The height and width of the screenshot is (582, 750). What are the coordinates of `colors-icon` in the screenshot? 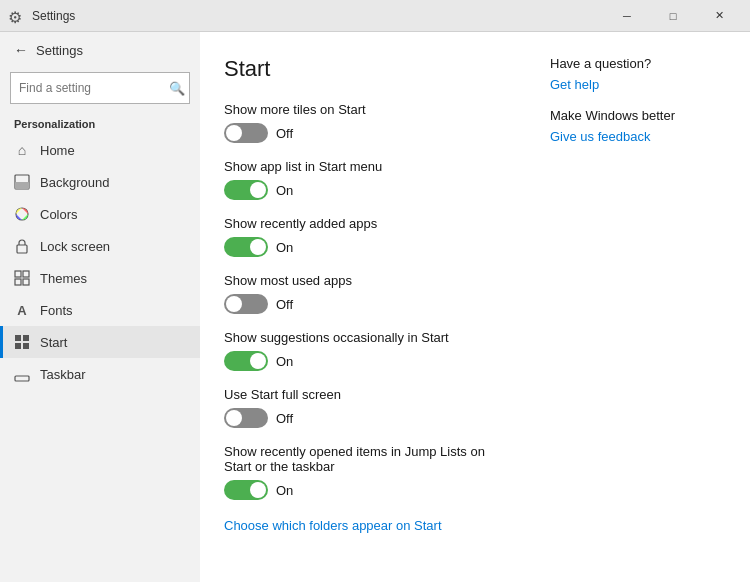 It's located at (22, 214).